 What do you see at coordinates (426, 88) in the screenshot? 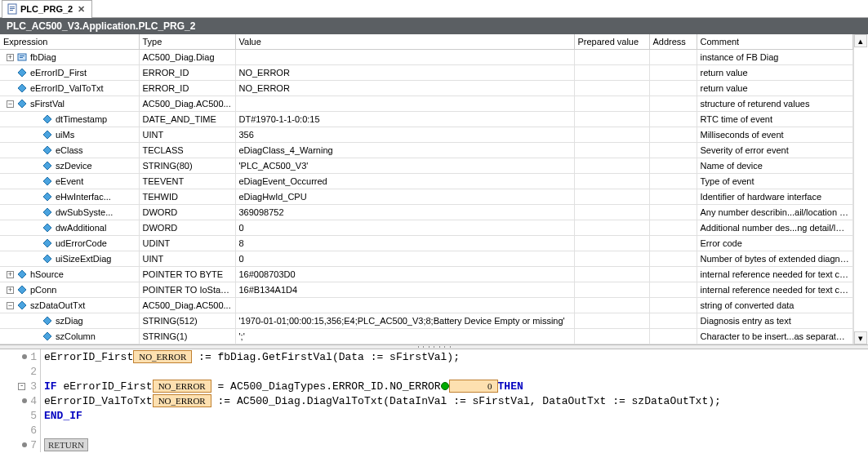
I see `table-row: eErrorID_ValToTxtERROR_IDNO_ERRORreturn …` at bounding box center [426, 88].